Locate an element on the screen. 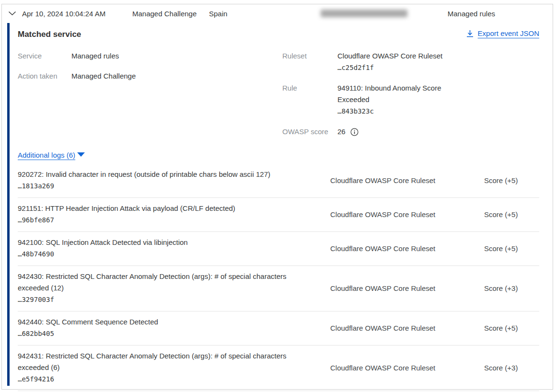 This screenshot has width=556, height=392. field-action-taken-label: Action taken is located at coordinates (45, 76).